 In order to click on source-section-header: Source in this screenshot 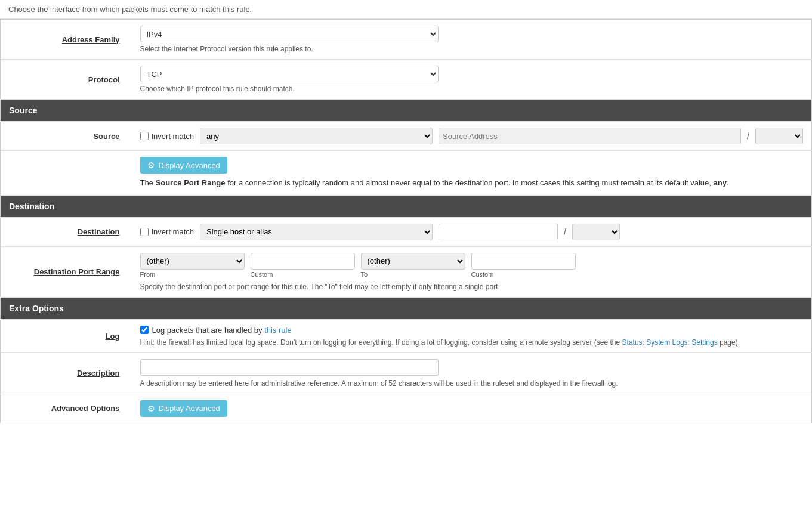, I will do `click(406, 111)`.